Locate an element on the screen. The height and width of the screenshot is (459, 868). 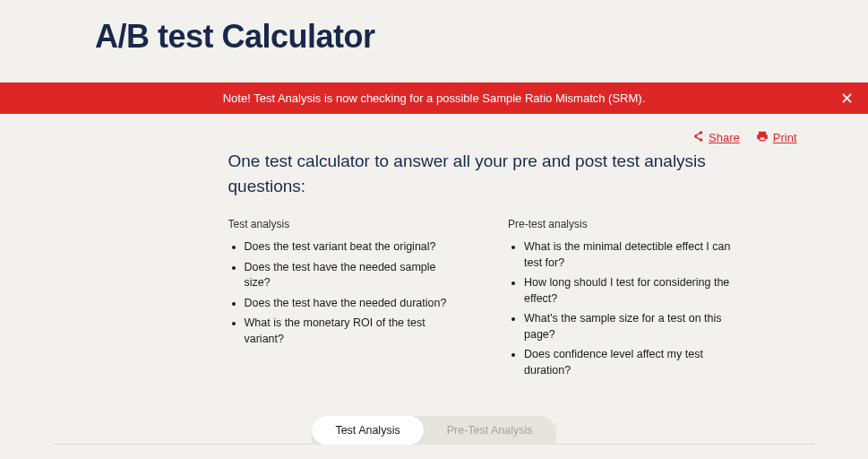
list-item: What is the minimal detectible effect I … is located at coordinates (634, 255).